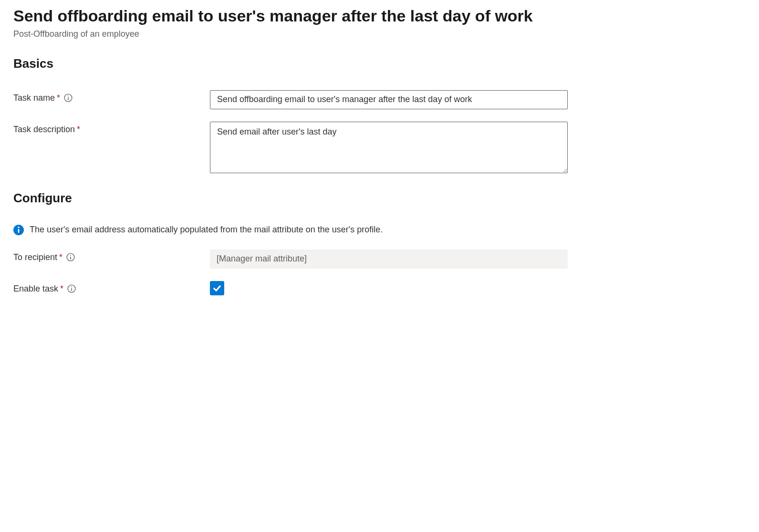 The height and width of the screenshot is (532, 759). Describe the element at coordinates (35, 258) in the screenshot. I see `to-recipient-label: To recipient` at that location.